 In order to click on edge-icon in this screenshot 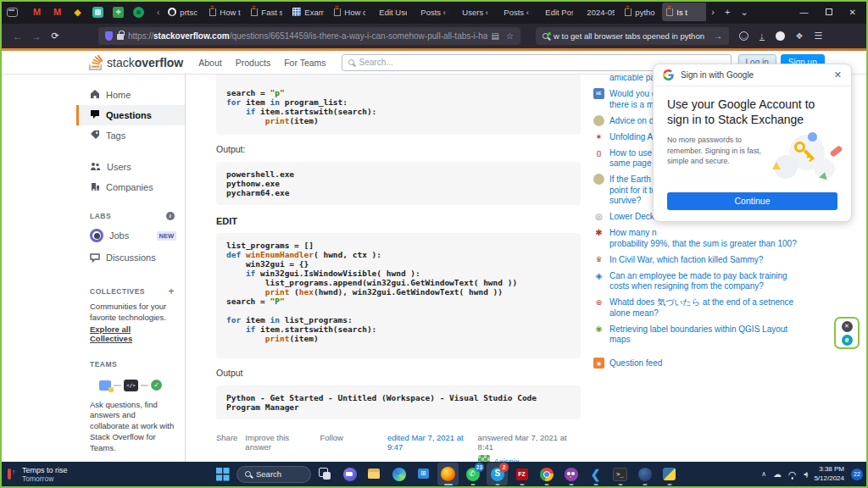, I will do `click(398, 474)`.